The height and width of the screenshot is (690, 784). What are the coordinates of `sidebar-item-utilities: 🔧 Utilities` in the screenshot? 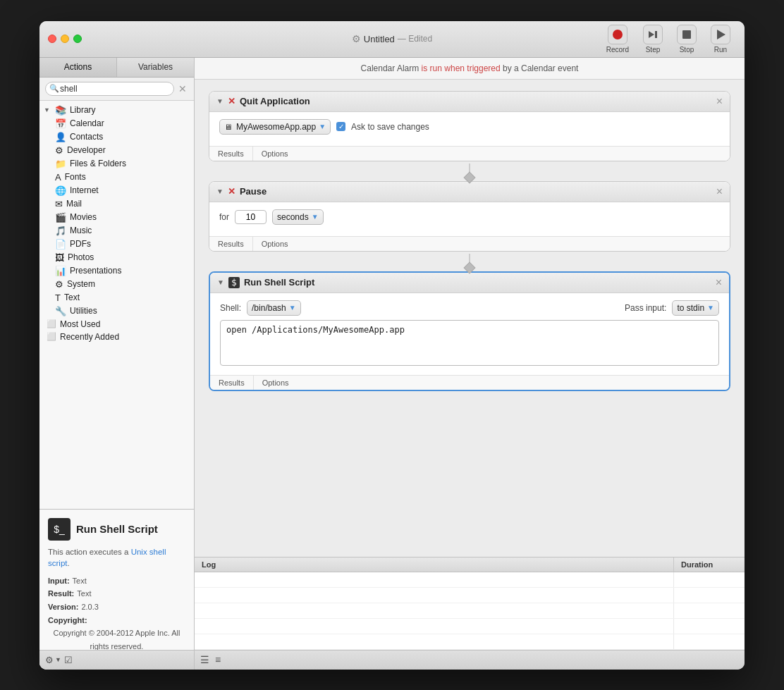 It's located at (117, 312).